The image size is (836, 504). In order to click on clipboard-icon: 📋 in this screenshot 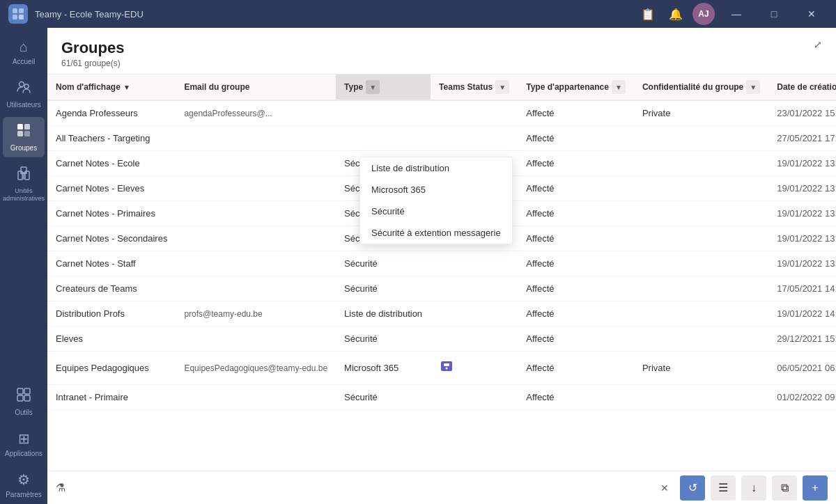, I will do `click(648, 14)`.